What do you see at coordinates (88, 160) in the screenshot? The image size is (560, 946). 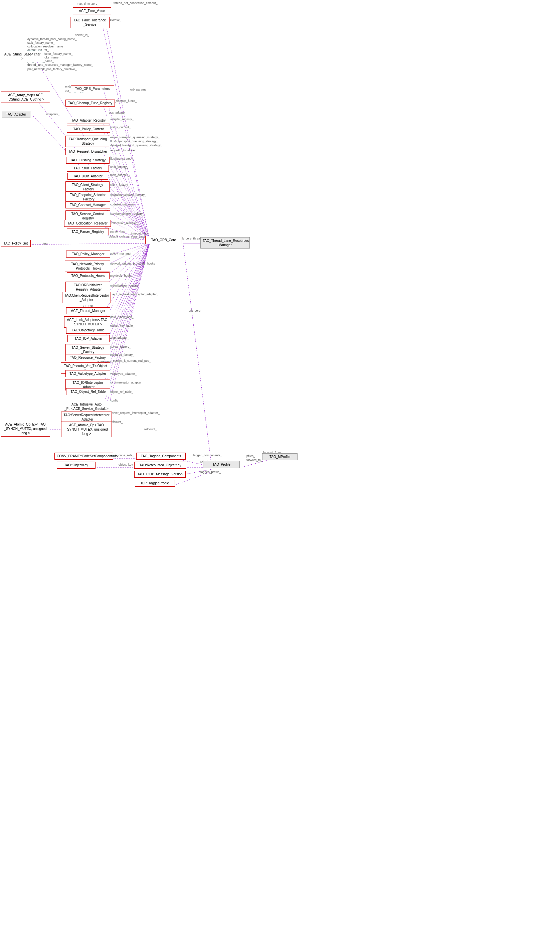 I see `node-tao-flushing-strategy: TAO_Flushing_Strategy` at bounding box center [88, 160].